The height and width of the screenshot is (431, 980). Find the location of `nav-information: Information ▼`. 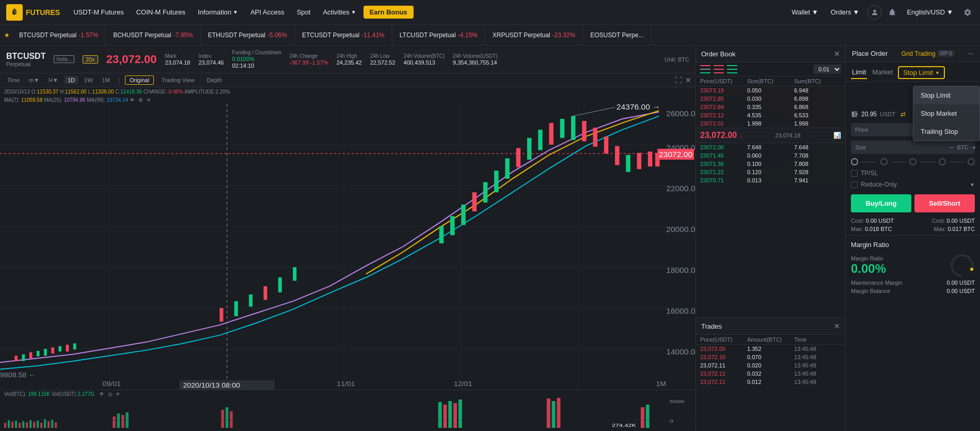

nav-information: Information ▼ is located at coordinates (218, 12).